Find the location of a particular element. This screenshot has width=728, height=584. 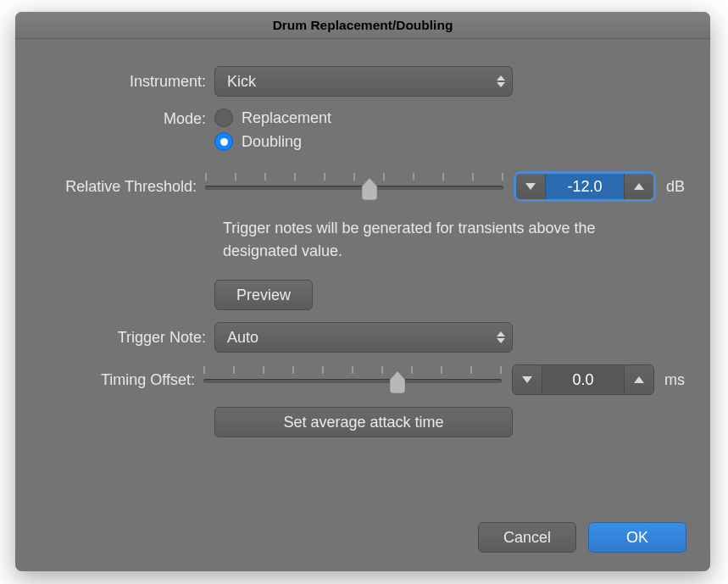

threshold-unit: dB is located at coordinates (675, 186).